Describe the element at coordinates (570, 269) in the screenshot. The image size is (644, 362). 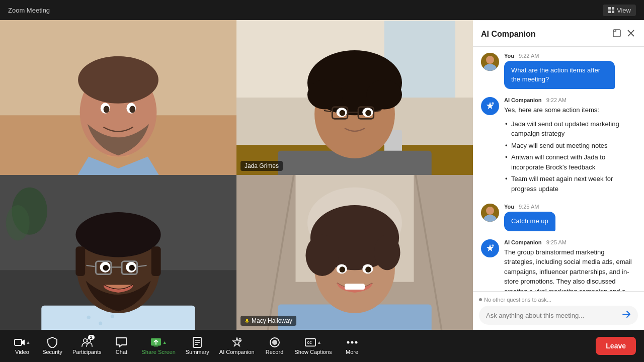
I see `message-bubble-4: The group brainstormed marketing strateg…` at that location.